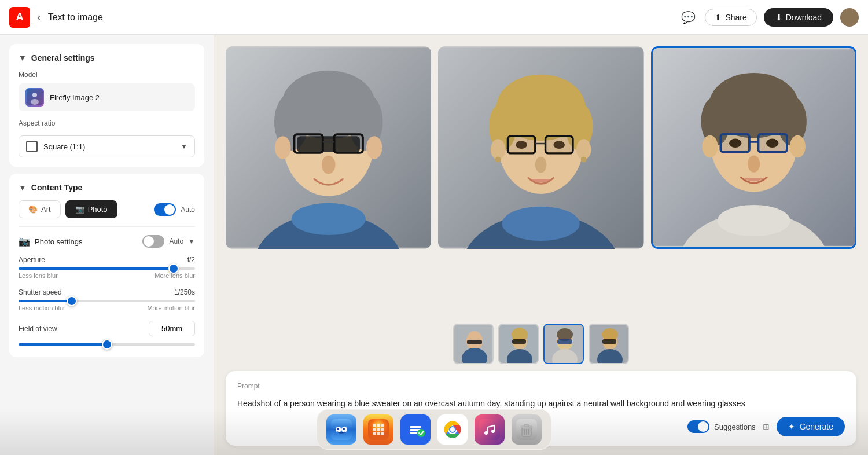 Image resolution: width=868 pixels, height=455 pixels. I want to click on general-settings-header: ▼ General settings, so click(106, 58).